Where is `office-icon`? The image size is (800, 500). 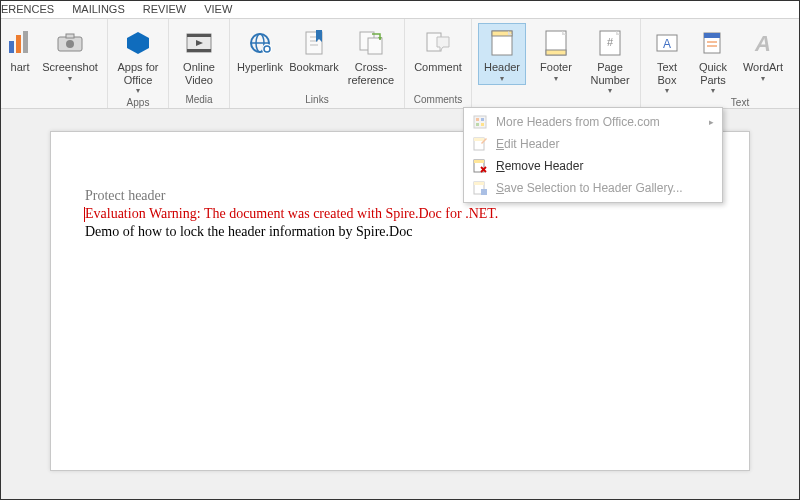
office-icon is located at coordinates (480, 122).